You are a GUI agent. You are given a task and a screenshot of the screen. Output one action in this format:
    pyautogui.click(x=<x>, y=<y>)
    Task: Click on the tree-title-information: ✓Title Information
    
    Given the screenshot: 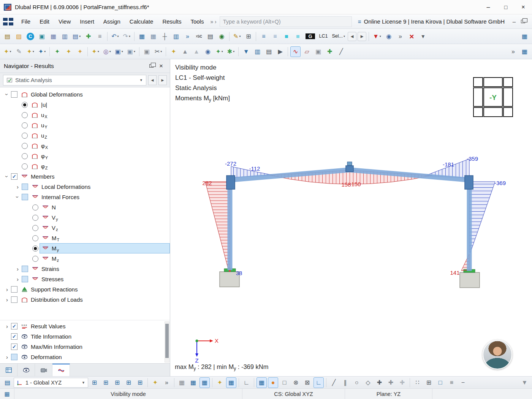 What is the action you would take?
    pyautogui.click(x=85, y=337)
    